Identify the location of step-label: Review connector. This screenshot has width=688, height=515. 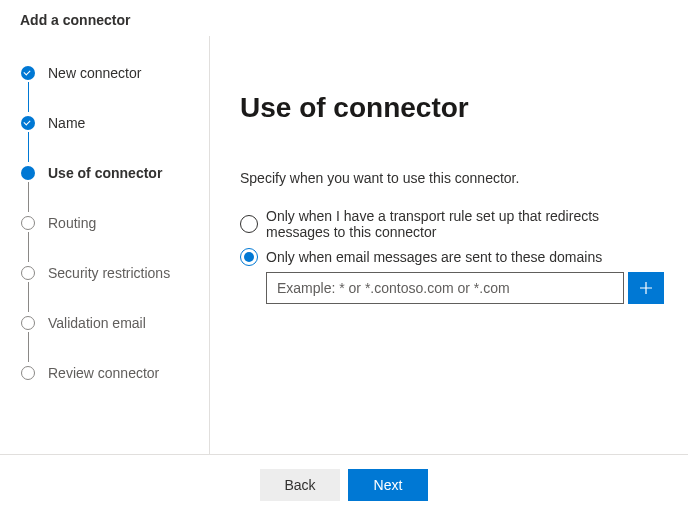
(98, 373).